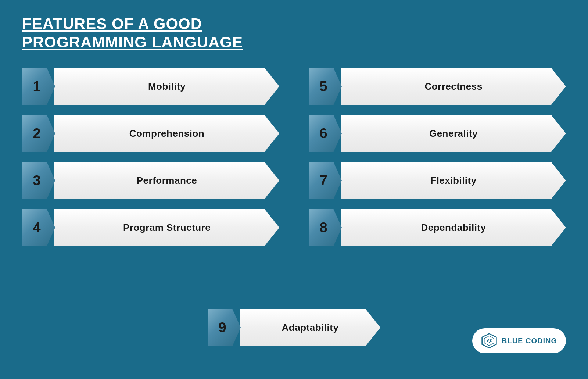  I want to click on feature-arrow-body: Performance, so click(167, 180).